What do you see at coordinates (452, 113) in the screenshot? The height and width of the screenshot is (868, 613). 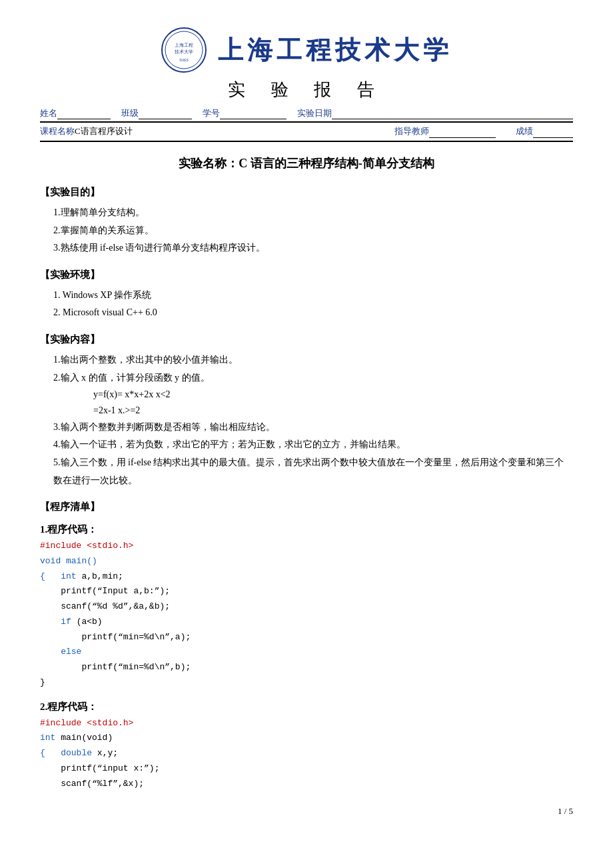 I see `date-value` at bounding box center [452, 113].